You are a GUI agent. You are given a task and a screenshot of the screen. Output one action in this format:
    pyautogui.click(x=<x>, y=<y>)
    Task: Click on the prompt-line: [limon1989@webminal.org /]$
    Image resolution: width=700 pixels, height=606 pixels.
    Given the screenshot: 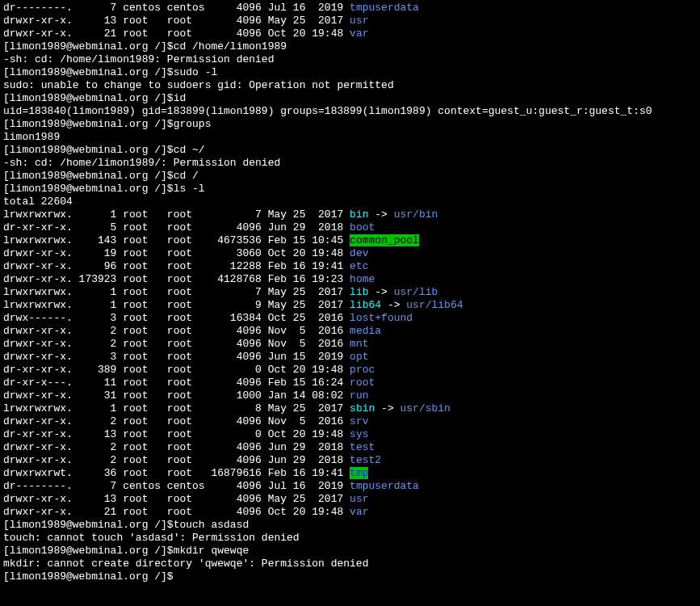 What is the action you would take?
    pyautogui.click(x=350, y=577)
    